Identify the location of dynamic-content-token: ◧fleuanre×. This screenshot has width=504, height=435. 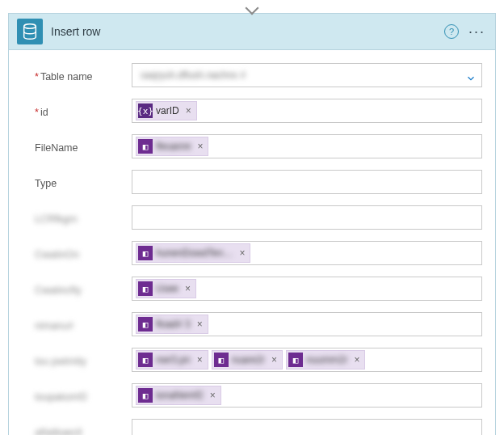
(172, 146).